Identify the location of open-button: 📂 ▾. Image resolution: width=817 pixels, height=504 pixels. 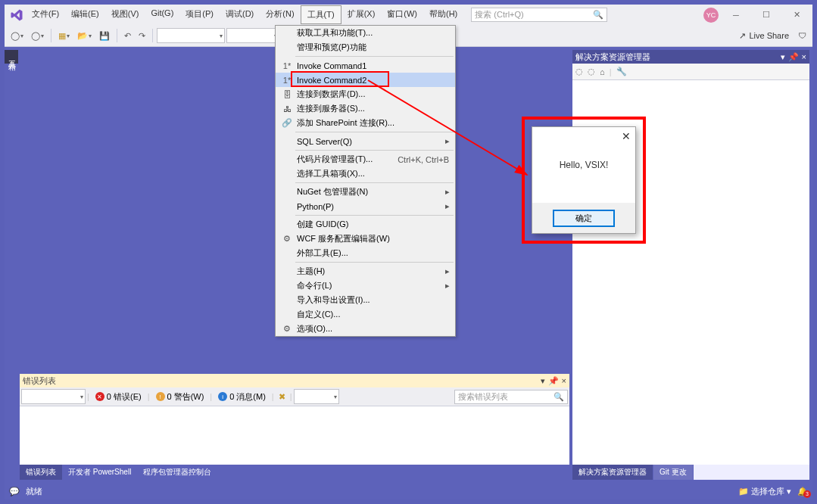
(85, 36).